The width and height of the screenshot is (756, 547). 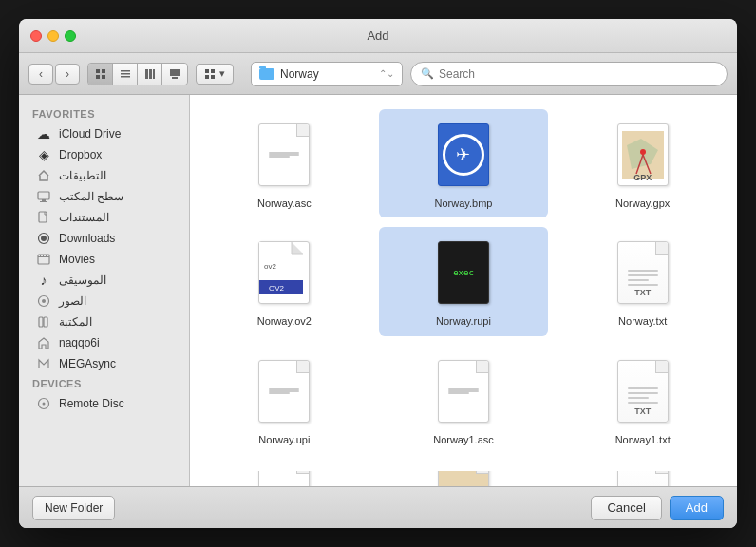 What do you see at coordinates (222, 74) in the screenshot?
I see `arrange-chevron: ▾` at bounding box center [222, 74].